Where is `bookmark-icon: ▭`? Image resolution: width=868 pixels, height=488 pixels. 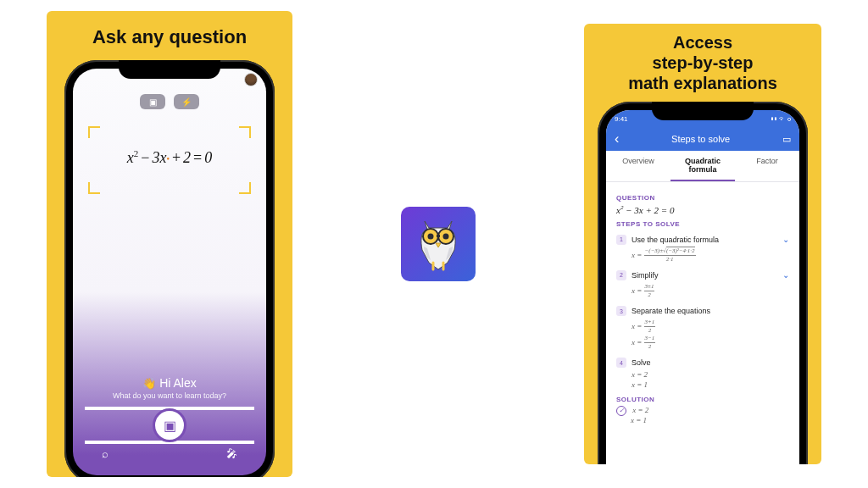
bookmark-icon: ▭ is located at coordinates (787, 139).